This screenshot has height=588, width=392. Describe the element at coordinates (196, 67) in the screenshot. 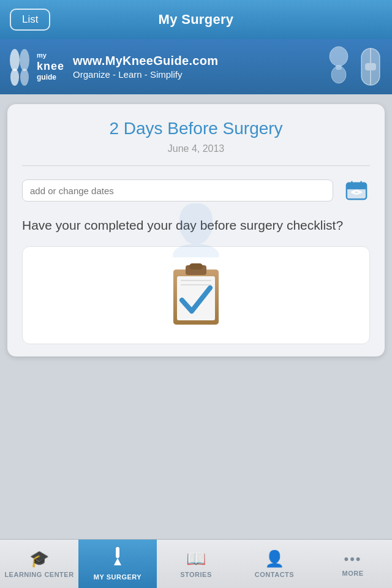

I see `banner: my knee guide www.MyKneeGuide.com Organi…` at that location.